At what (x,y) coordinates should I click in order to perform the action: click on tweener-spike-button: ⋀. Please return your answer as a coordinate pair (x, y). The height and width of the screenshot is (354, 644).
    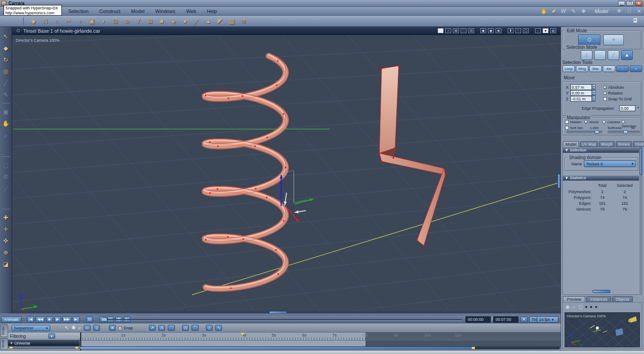
    Looking at the image, I should click on (161, 328).